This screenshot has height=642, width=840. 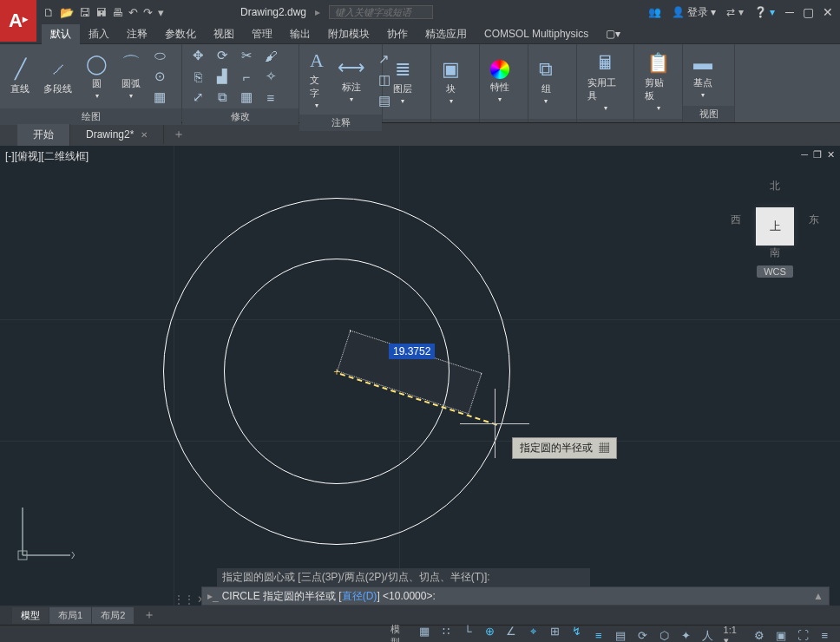 What do you see at coordinates (555, 632) in the screenshot?
I see `sb-track-icon: ⊞` at bounding box center [555, 632].